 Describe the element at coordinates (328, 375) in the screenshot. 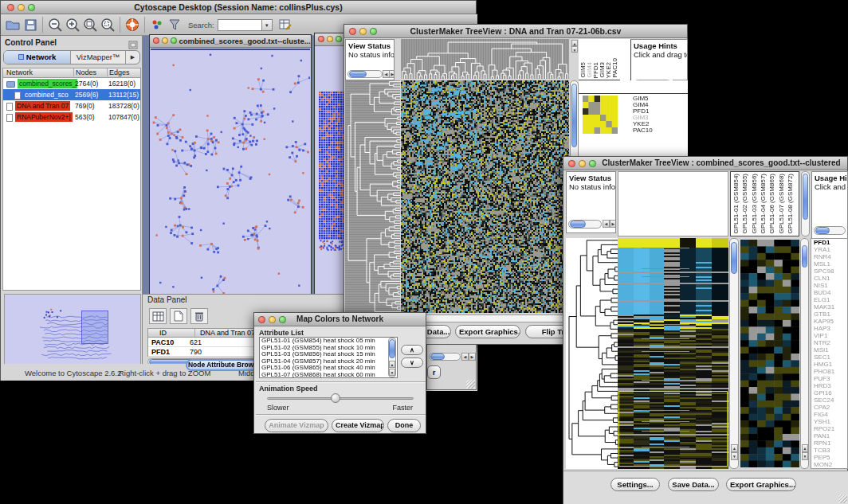

I see `attribute-item: GPL51-07 (GSM868) heat shock 60 min` at that location.